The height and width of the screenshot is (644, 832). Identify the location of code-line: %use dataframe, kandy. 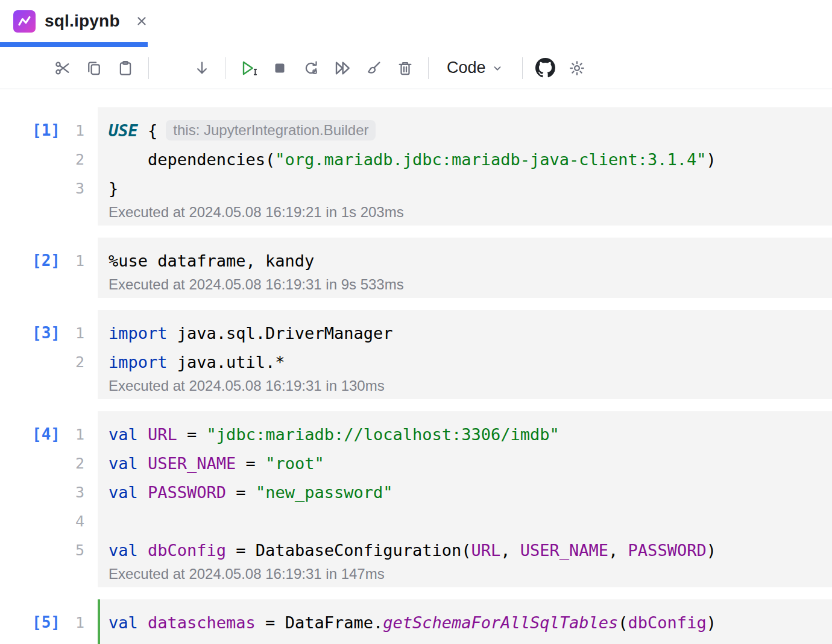
(465, 260).